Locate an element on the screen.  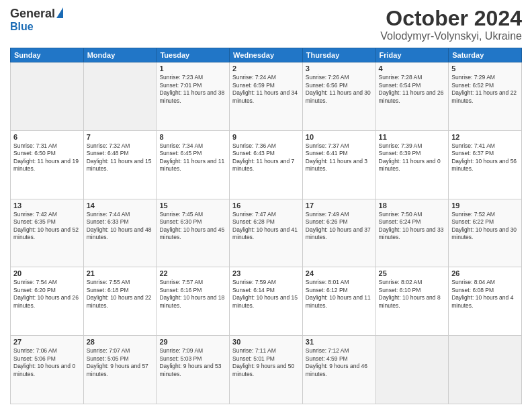
calendar-cell: 31Sunrise: 7:12 AM Sunset: 4:59 PM Dayli… is located at coordinates (339, 370).